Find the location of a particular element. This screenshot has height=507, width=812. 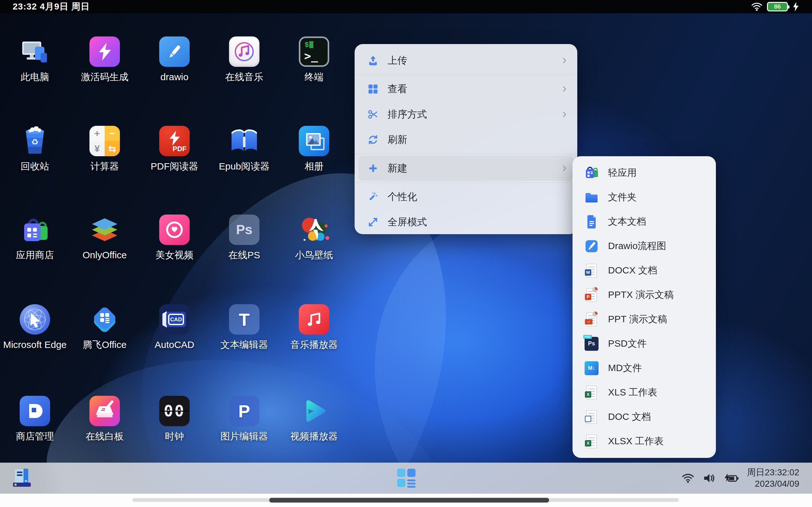

scissors-icon is located at coordinates (373, 114).